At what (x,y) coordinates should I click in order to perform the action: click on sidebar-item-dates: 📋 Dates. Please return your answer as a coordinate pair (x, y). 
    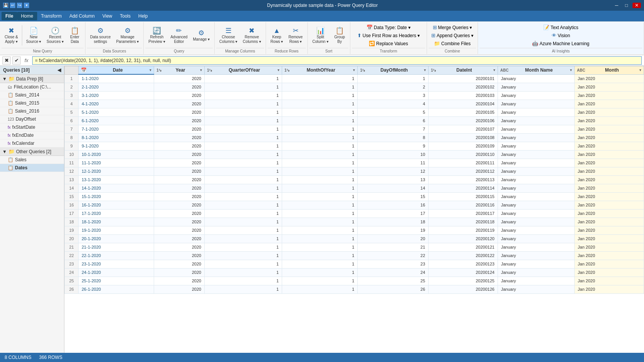
    Looking at the image, I should click on (32, 168).